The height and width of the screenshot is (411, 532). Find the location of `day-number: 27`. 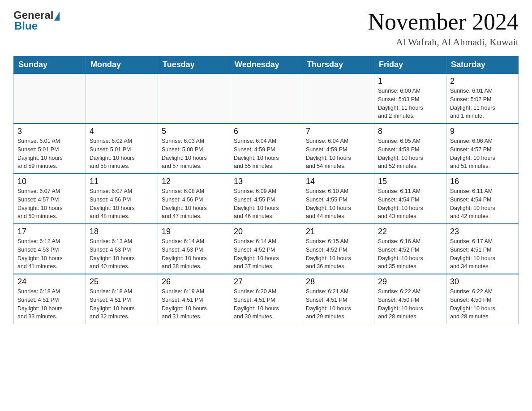

day-number: 27 is located at coordinates (266, 282).